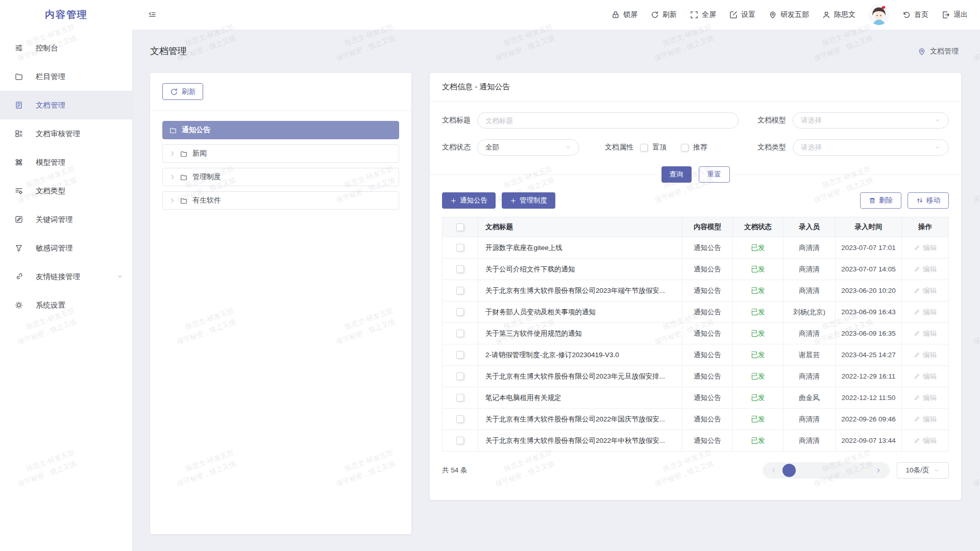 The width and height of the screenshot is (980, 551). I want to click on doc-status-select: 全部, so click(528, 147).